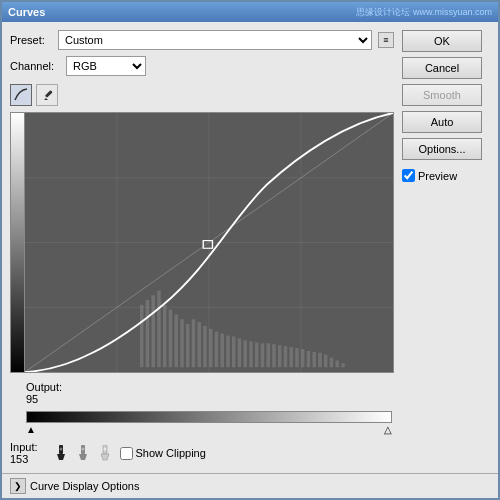 This screenshot has width=500, height=500. I want to click on channel-label: Channel:, so click(35, 66).